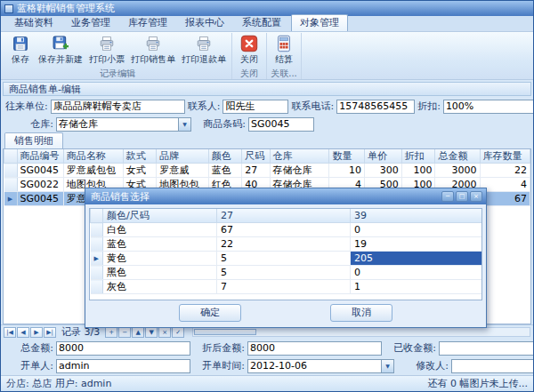 The height and width of the screenshot is (392, 534). I want to click on cell: 300, so click(384, 171).